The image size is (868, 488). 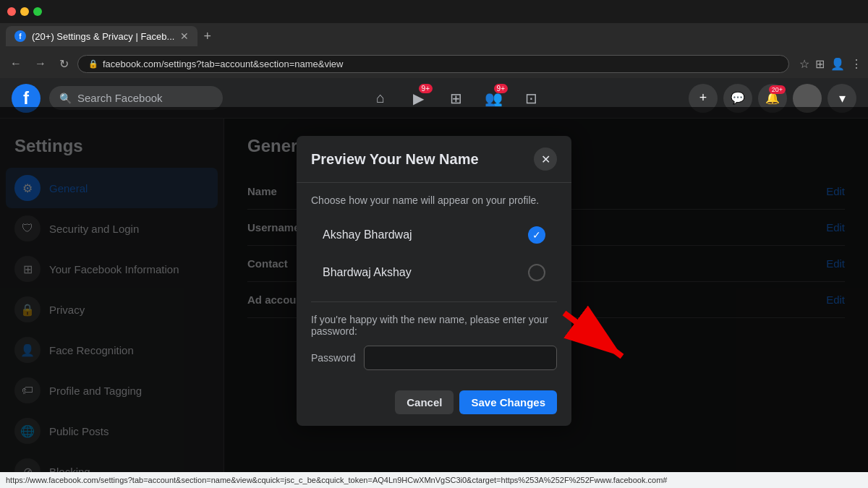 I want to click on groups-badge: 9+, so click(x=501, y=88).